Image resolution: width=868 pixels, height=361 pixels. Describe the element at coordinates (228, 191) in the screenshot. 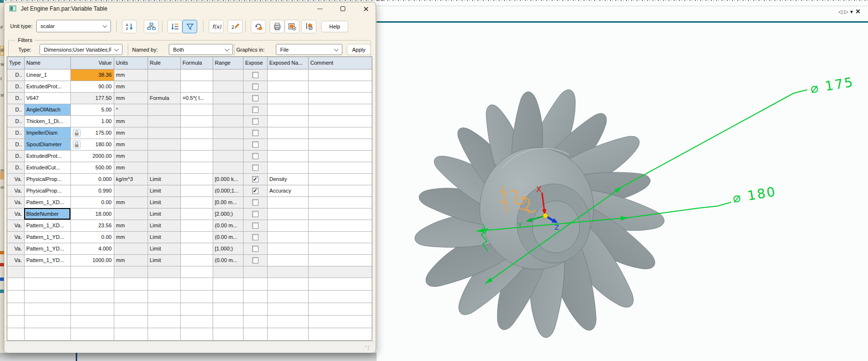

I see `cell-range: (0.000;1...` at that location.